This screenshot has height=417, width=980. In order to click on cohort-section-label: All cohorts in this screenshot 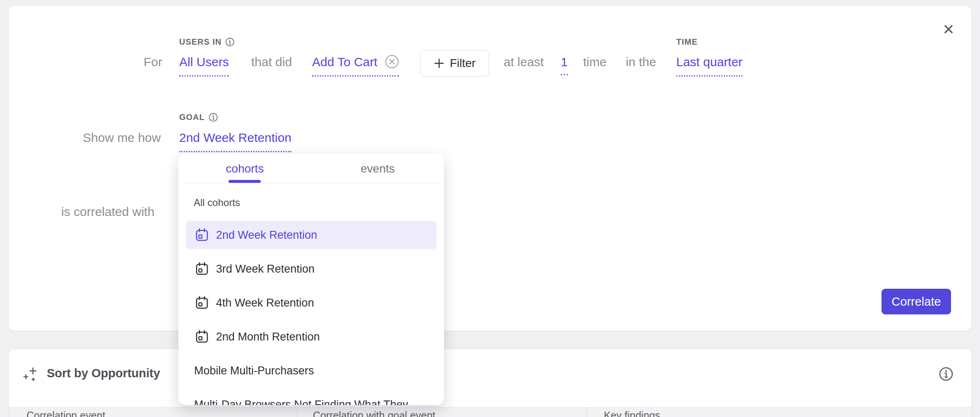, I will do `click(319, 203)`.